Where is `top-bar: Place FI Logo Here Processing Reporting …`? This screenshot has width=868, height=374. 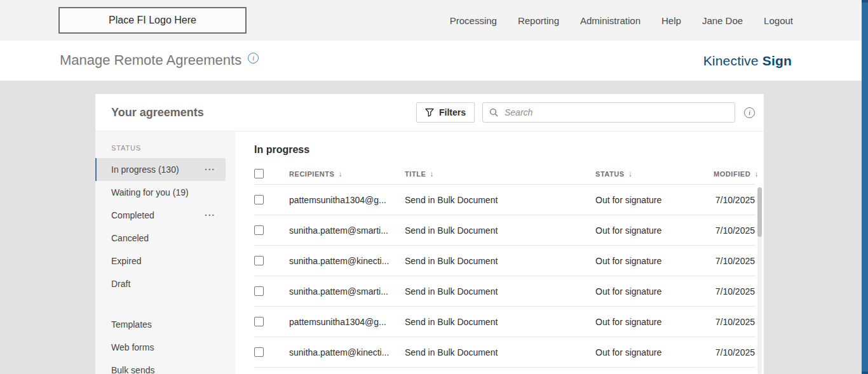 top-bar: Place FI Logo Here Processing Reporting … is located at coordinates (434, 20).